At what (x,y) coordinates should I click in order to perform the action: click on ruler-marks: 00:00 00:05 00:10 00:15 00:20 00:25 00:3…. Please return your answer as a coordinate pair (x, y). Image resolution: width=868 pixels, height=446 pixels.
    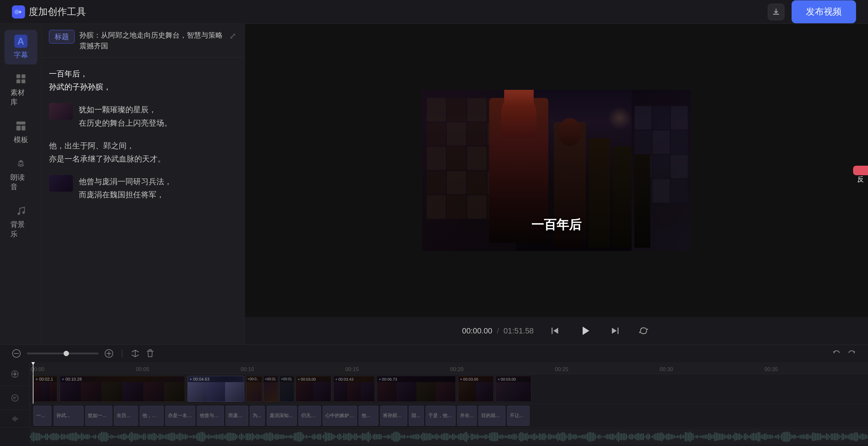
    Looking at the image, I should click on (449, 370).